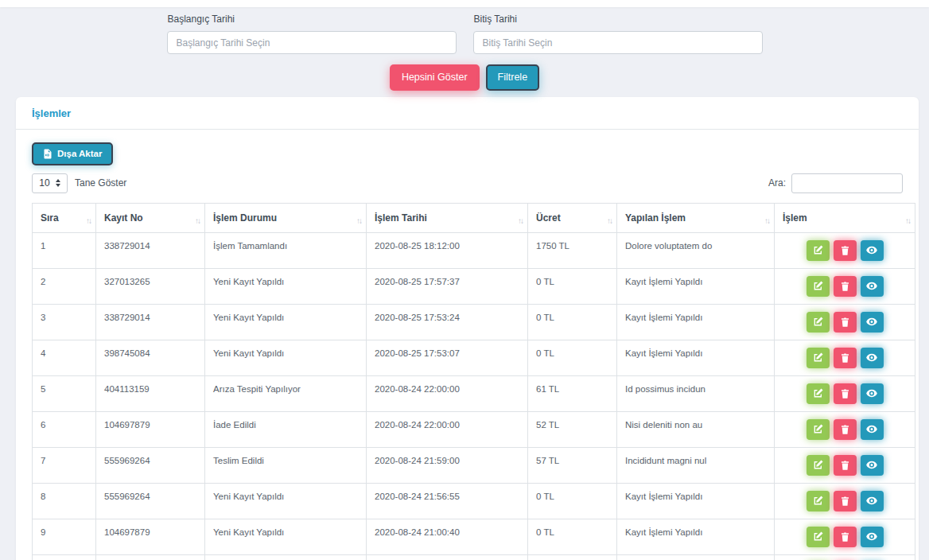 This screenshot has height=560, width=929. What do you see at coordinates (64, 393) in the screenshot?
I see `cell-sira: 5` at bounding box center [64, 393].